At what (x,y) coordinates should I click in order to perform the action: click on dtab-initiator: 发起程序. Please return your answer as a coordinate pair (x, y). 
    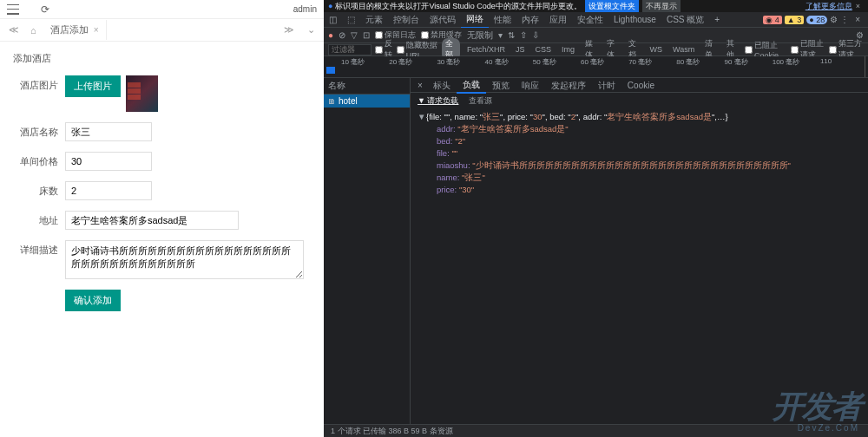
    Looking at the image, I should click on (569, 85).